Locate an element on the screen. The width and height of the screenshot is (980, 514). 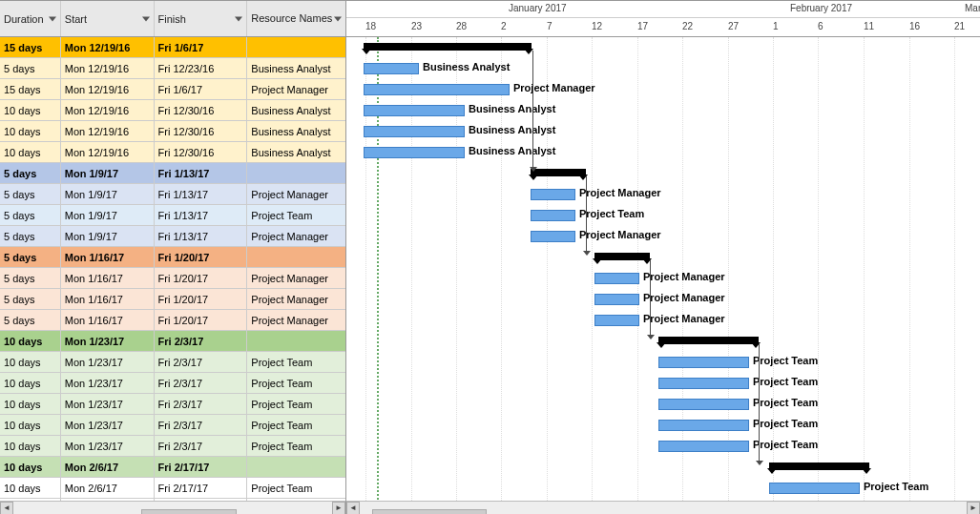
table-row: 10 daysMon 2/6/17Fri 2/17/17 is located at coordinates (173, 467).